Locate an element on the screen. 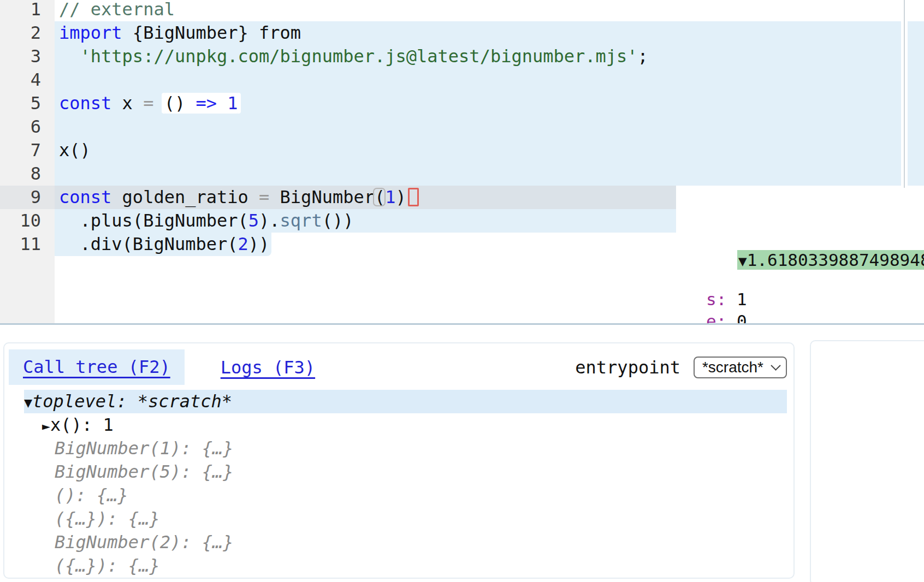  value-inspector: ▼1.61803398874989484821 s: 1e: 0►c: [1, … is located at coordinates (800, 257).